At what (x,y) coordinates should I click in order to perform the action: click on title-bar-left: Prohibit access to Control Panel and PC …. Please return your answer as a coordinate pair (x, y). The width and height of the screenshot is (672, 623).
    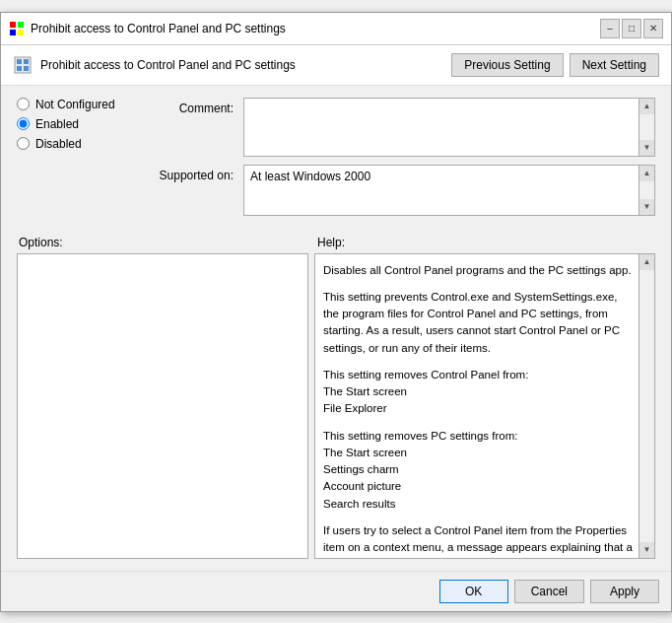
    Looking at the image, I should click on (148, 29).